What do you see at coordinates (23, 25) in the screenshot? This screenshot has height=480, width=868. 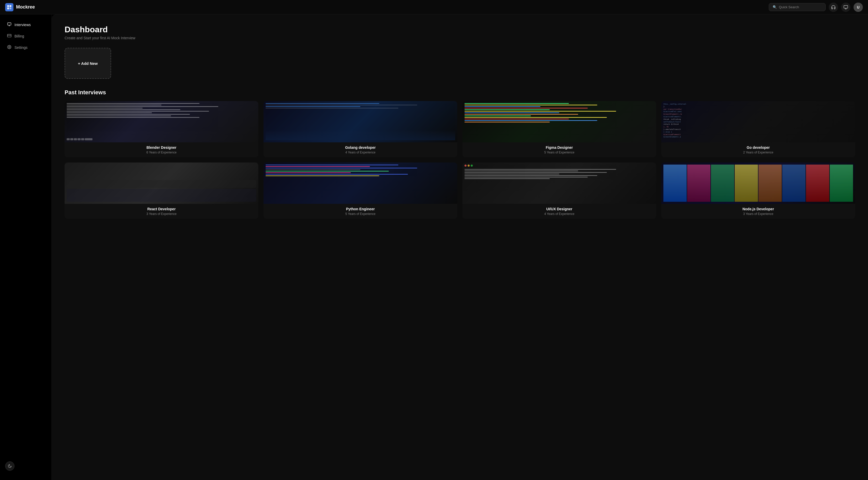 I see `sidebar-label-interviews: Interviews` at bounding box center [23, 25].